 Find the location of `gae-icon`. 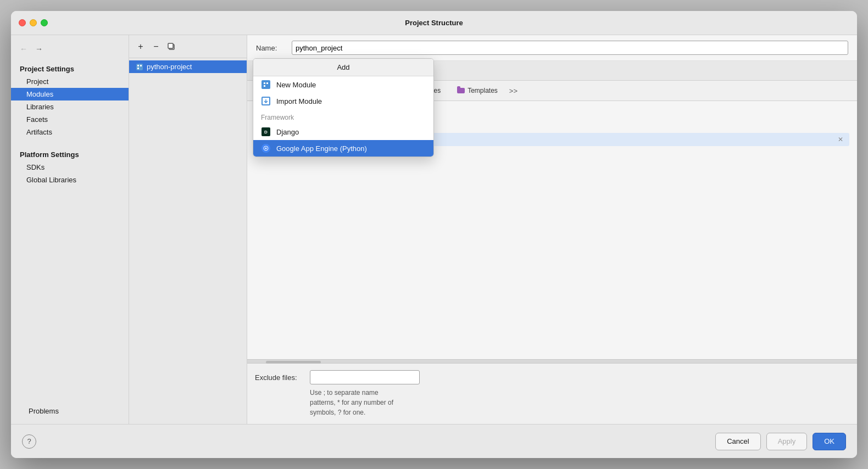

gae-icon is located at coordinates (266, 148).